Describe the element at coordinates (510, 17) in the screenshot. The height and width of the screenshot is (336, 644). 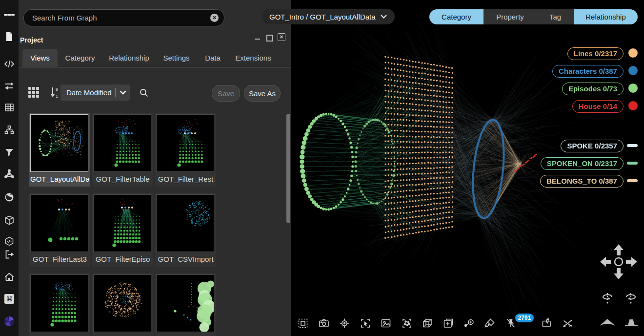
I see `tab-property-mode: Property` at that location.